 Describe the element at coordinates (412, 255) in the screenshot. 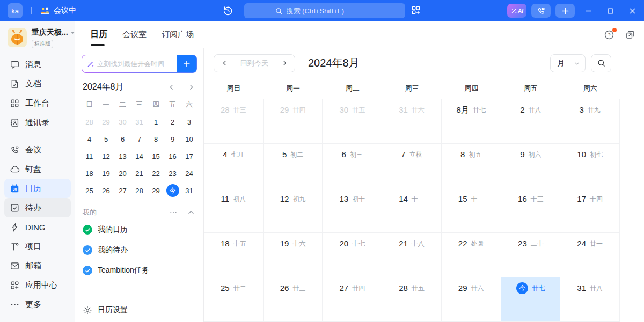

I see `calendar-day-cell: 21 十八` at that location.